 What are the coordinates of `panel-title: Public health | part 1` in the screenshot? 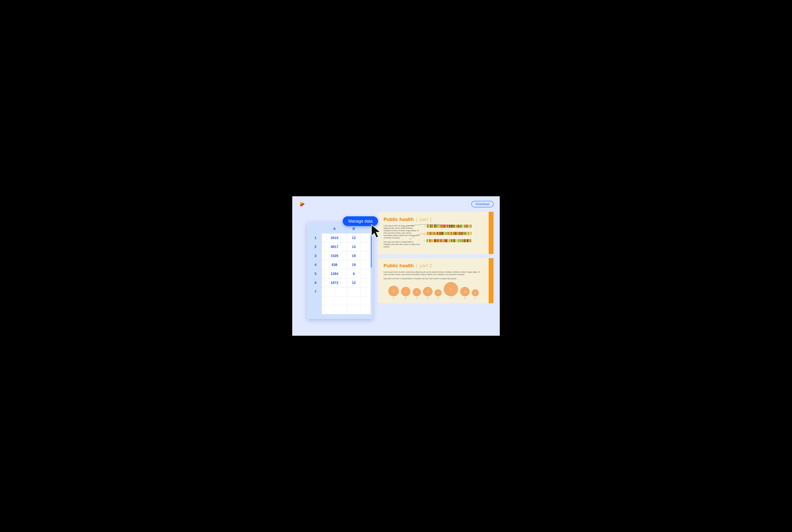 It's located at (434, 220).